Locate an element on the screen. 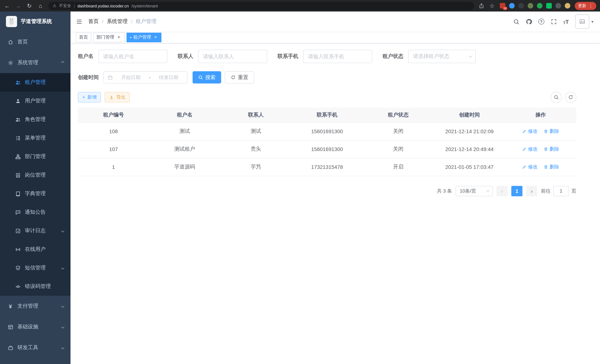  sidebar-item-infrastructure: 基础设施 is located at coordinates (35, 327).